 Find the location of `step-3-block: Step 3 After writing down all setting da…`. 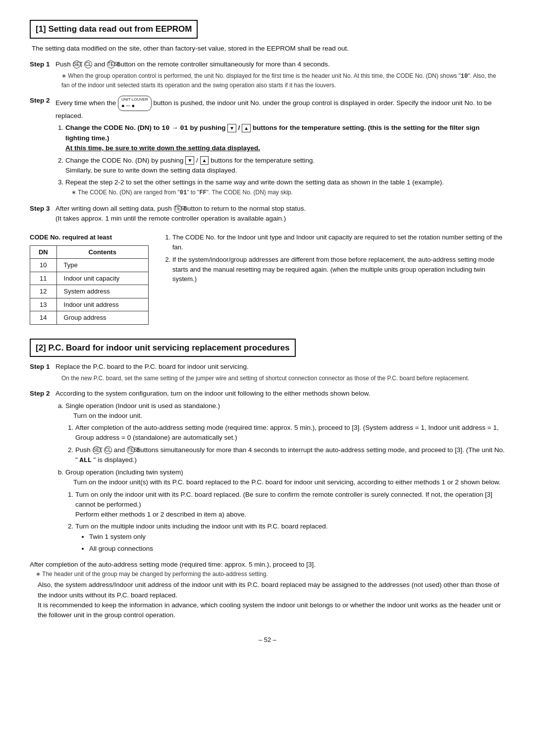

step-3-block: Step 3 After writing down all setting da… is located at coordinates (268, 215).